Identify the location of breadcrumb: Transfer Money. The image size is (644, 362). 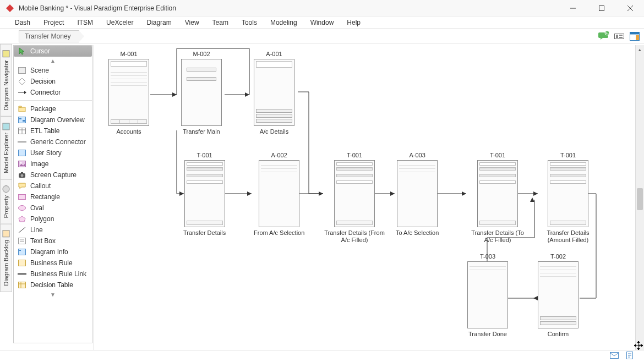
(49, 36).